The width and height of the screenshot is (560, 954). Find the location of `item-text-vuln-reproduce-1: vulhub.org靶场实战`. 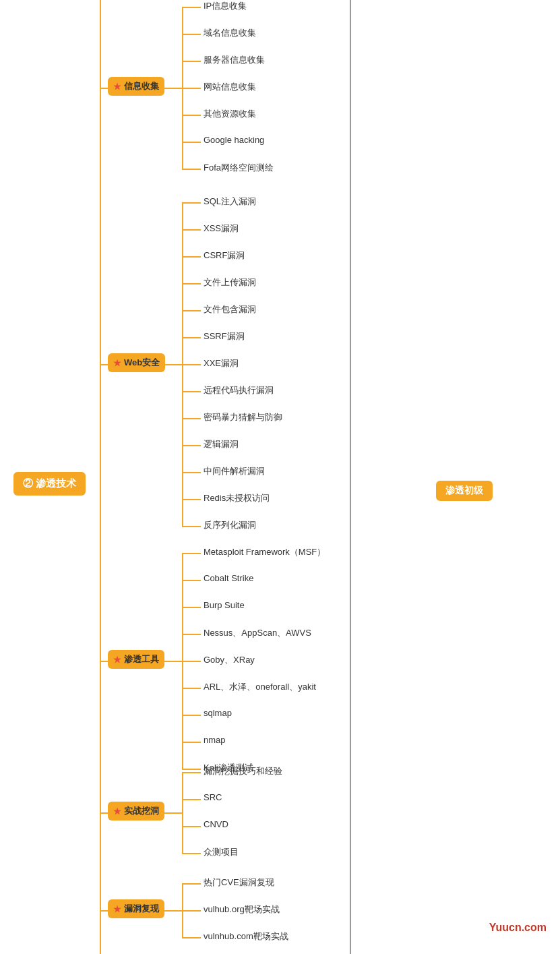

item-text-vuln-reproduce-1: vulhub.org靶场实战 is located at coordinates (241, 910).